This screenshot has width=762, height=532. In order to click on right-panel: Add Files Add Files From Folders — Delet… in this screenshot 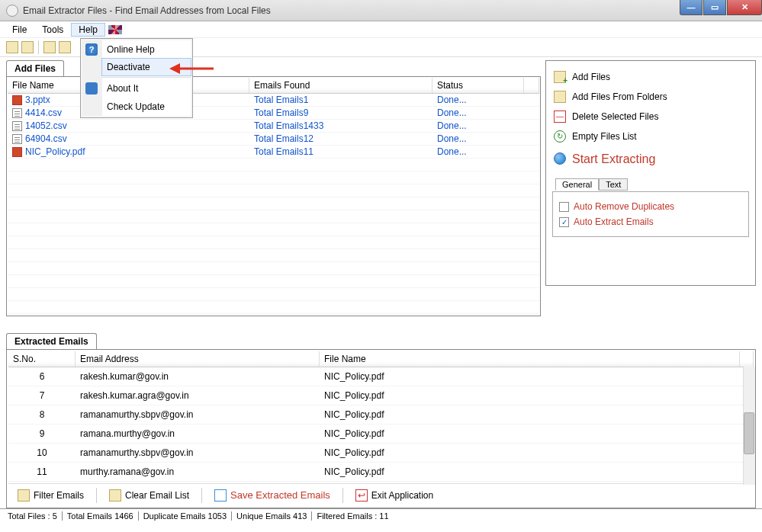, I will do `click(651, 188)`.